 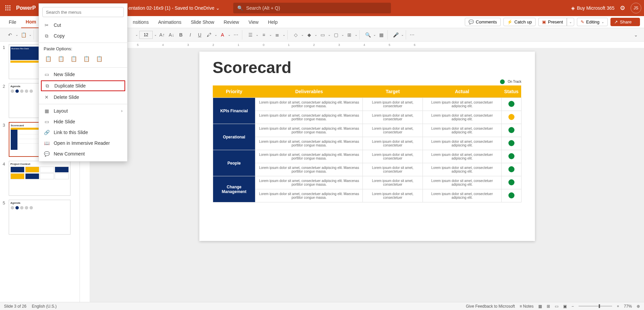 I want to click on slide-thumbnail: 4Project Context, so click(x=40, y=178).